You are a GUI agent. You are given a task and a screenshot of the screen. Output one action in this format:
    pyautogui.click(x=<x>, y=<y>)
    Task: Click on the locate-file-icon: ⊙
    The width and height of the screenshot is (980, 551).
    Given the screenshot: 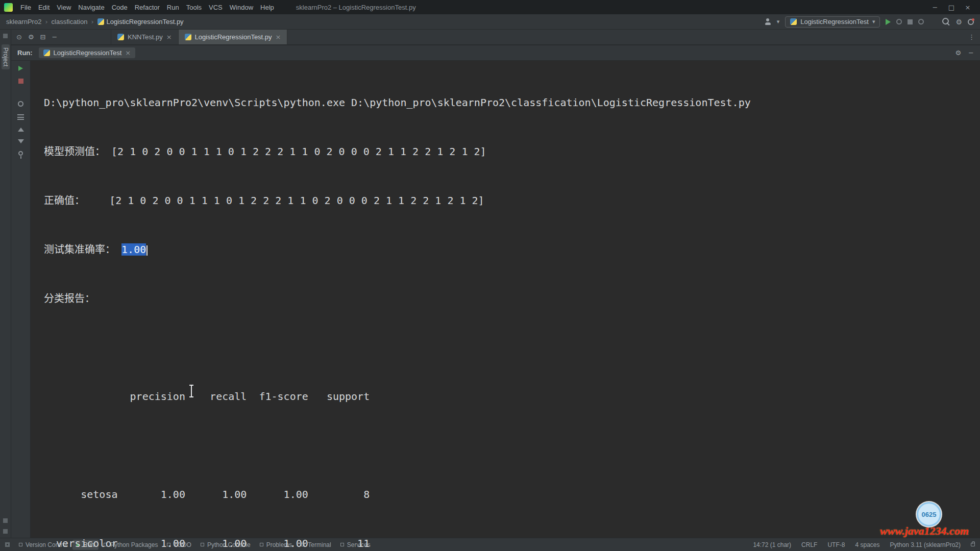 What is the action you would take?
    pyautogui.click(x=19, y=37)
    